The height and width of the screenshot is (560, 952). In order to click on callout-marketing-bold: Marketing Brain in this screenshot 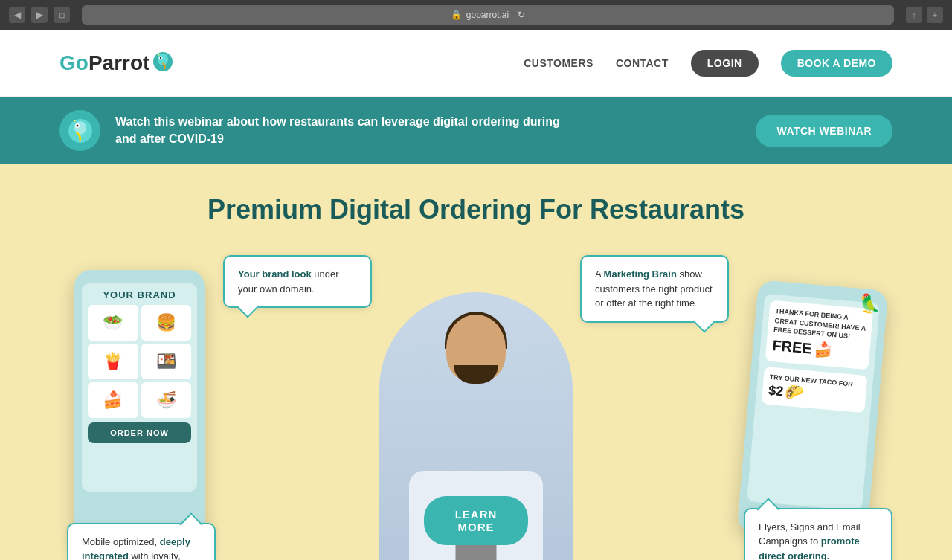, I will do `click(640, 274)`.